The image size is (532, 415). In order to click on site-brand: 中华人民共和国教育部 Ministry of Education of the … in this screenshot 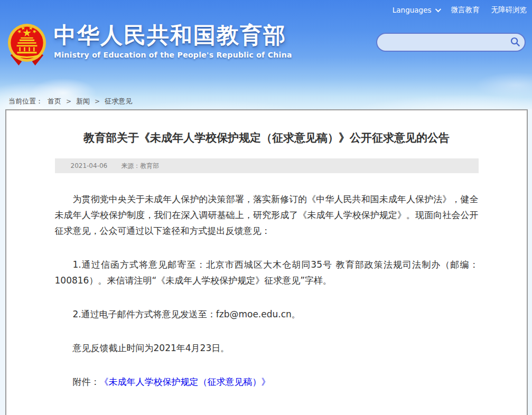, I will do `click(150, 45)`.